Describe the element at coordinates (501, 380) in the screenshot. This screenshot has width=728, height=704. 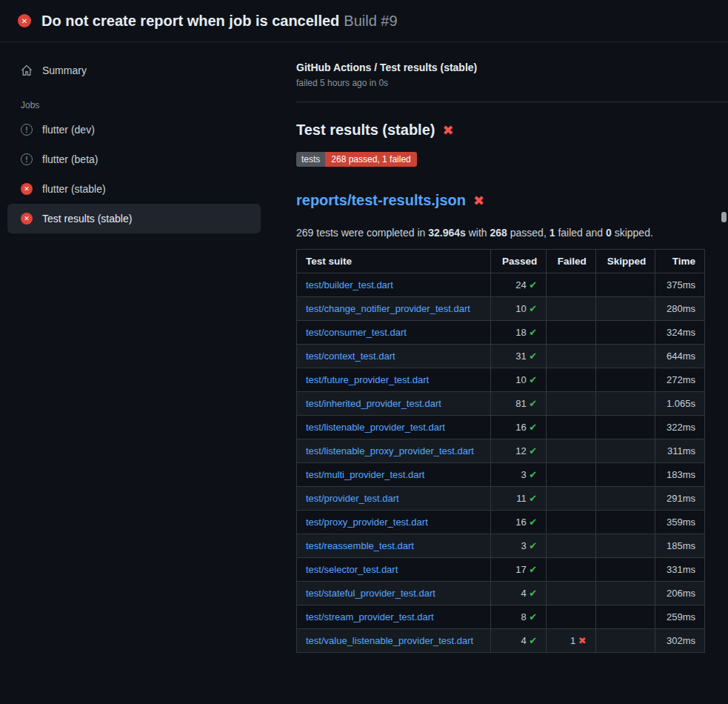
I see `table-row: test/future_provider_test.dart10 ✔272ms` at that location.